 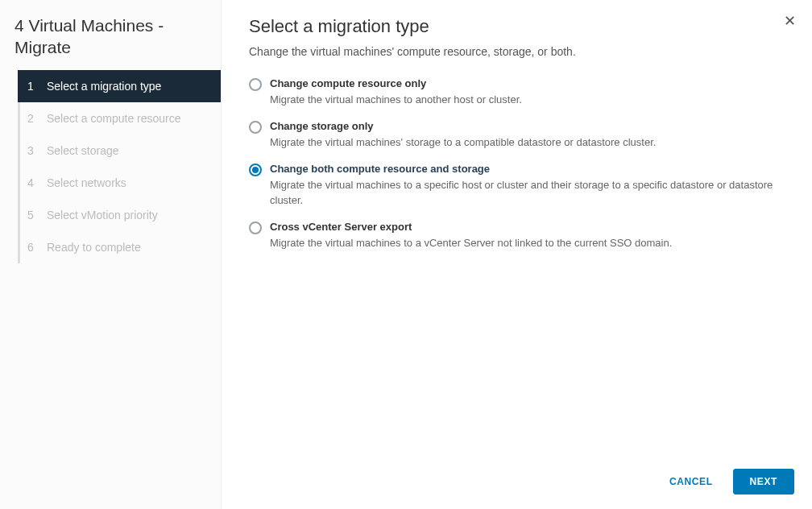 I want to click on wizard-steps: 1 Select a migration type 2 Select a com…, so click(x=119, y=167).